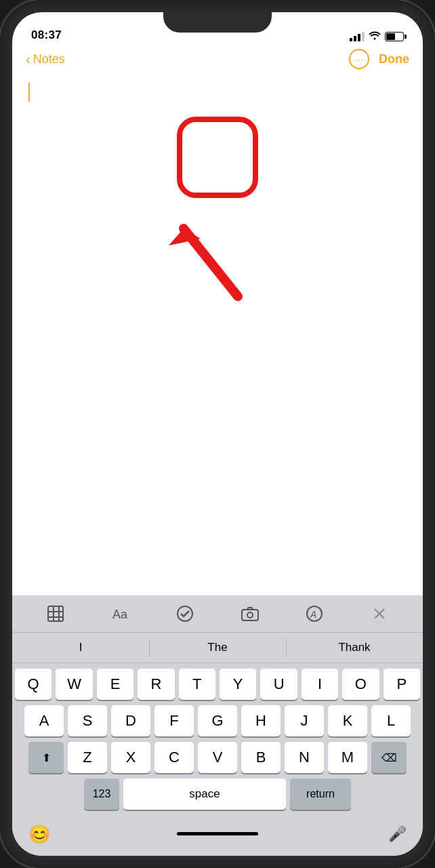  I want to click on key-g: G, so click(218, 721).